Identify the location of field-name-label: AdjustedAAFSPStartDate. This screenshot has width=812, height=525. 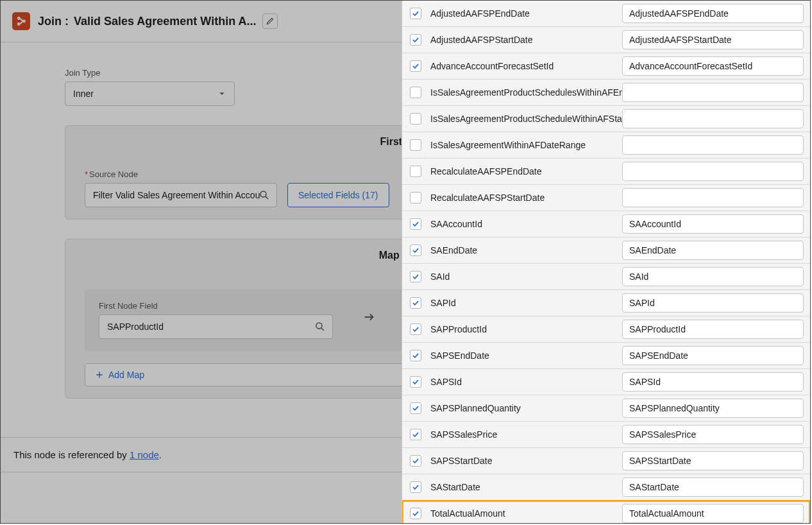
(526, 40).